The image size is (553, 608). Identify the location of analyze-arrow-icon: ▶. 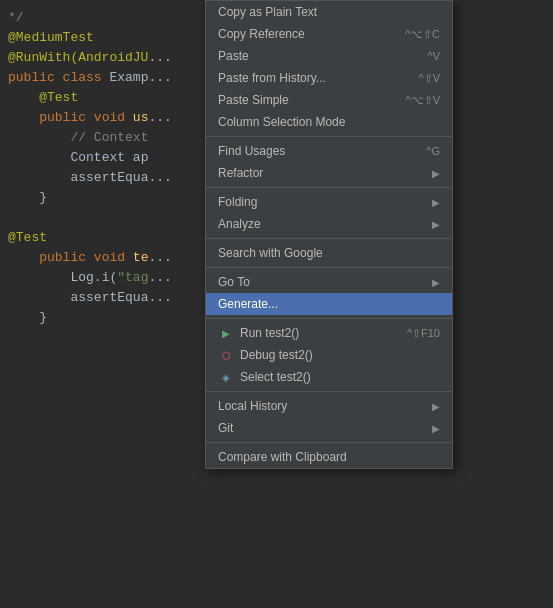
(436, 224).